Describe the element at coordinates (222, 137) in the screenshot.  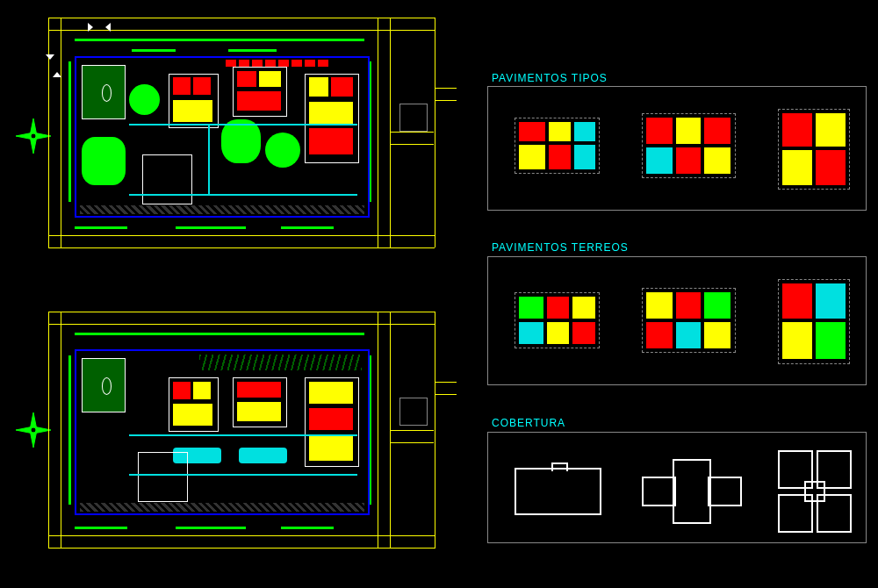
I see `site-lot-top` at that location.